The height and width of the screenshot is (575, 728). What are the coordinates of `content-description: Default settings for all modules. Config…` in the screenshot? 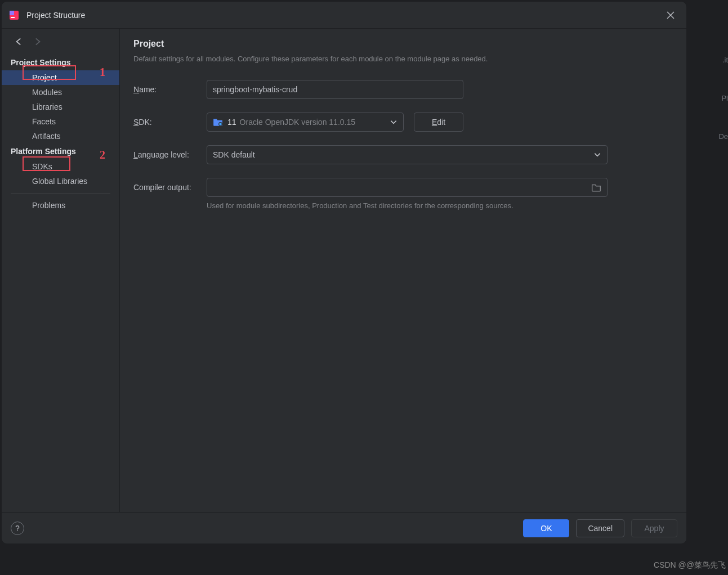 It's located at (403, 59).